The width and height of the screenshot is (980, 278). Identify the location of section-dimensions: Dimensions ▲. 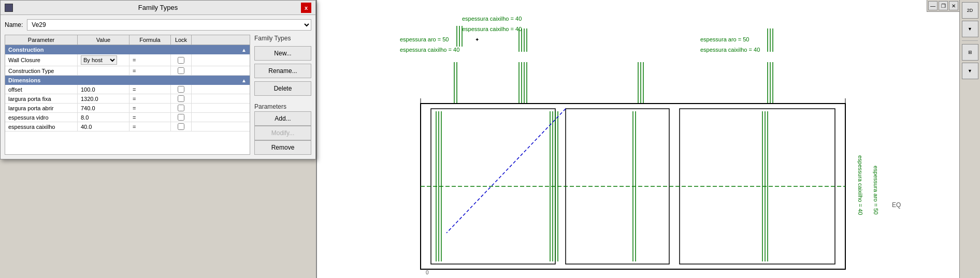
(127, 80).